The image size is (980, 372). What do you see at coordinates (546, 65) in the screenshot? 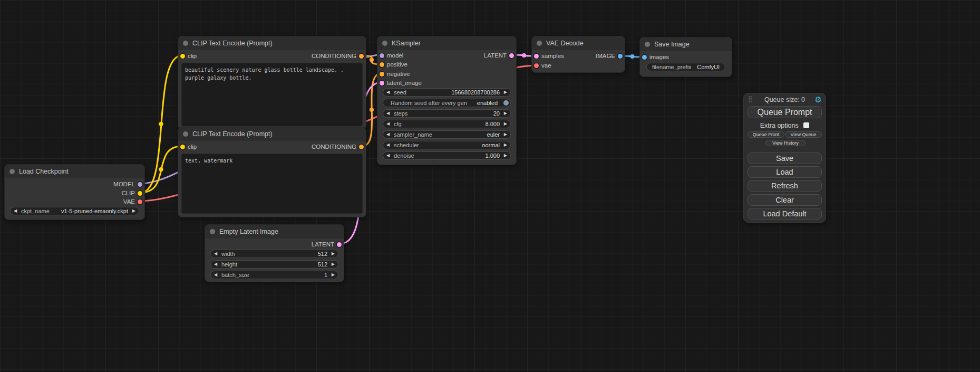
I see `slot-label: vae` at bounding box center [546, 65].